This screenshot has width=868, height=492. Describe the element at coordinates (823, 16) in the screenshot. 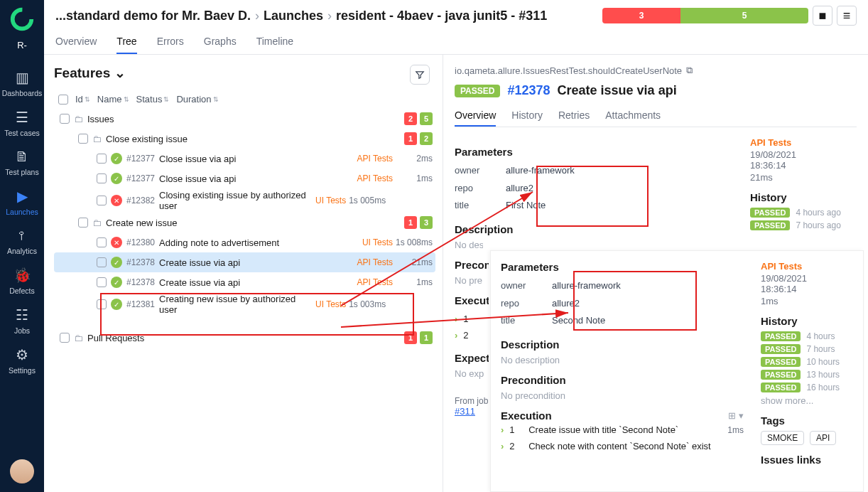

I see `stop-button: ■` at that location.